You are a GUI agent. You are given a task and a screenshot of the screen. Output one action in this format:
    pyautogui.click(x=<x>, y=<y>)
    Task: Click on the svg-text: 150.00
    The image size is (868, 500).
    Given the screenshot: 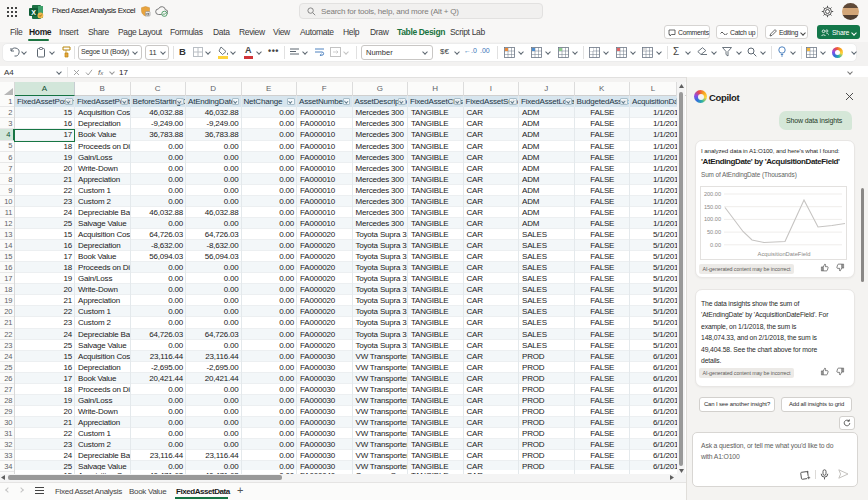 What is the action you would take?
    pyautogui.click(x=712, y=207)
    